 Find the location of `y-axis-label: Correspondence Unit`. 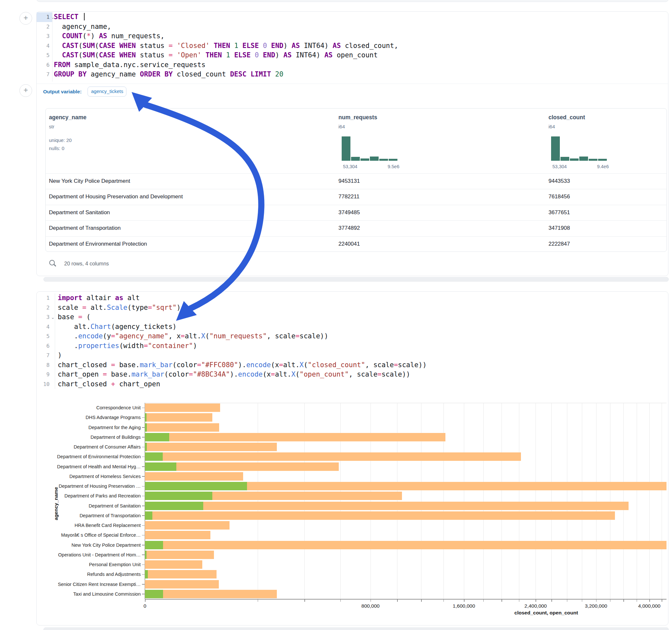

y-axis-label: Correspondence Unit is located at coordinates (92, 408).